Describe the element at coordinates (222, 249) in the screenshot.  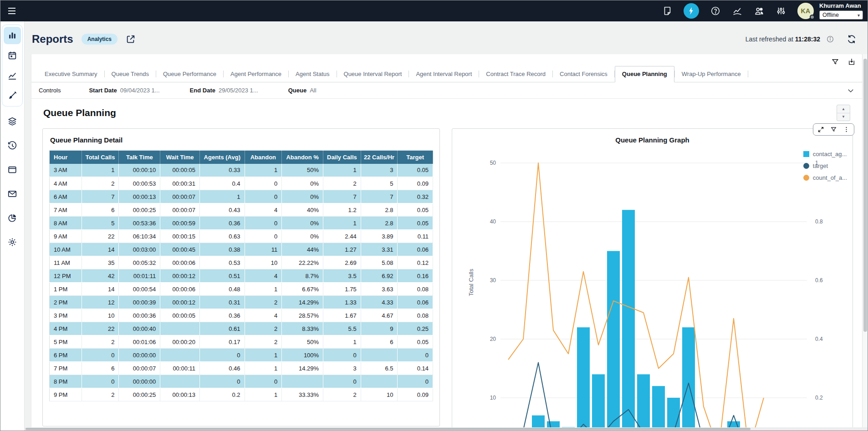
I see `table-cell: 0.38` at that location.